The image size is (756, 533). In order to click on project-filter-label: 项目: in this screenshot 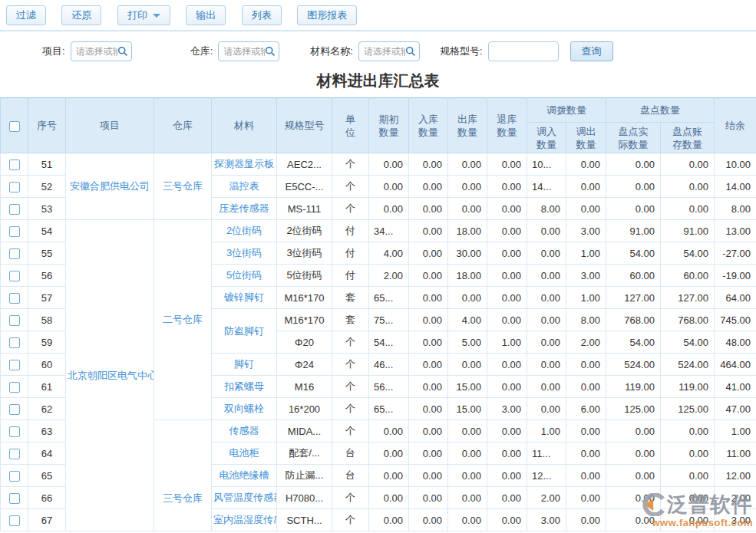, I will do `click(54, 51)`.